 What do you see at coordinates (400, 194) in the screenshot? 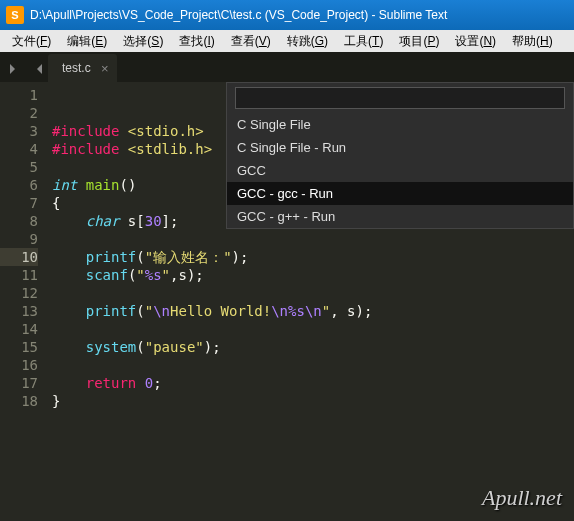
I see `panel-item: GCC - gcc - Run` at bounding box center [400, 194].